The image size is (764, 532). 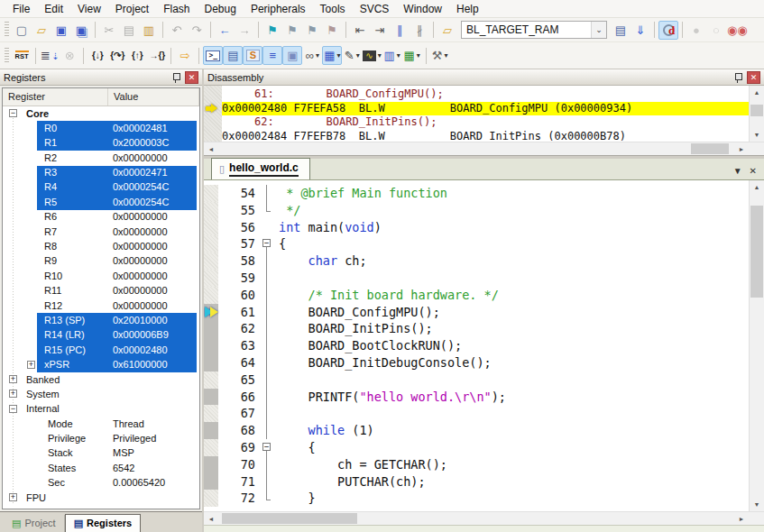 I want to click on code-line-61: 61 BOARD_ConfigMPU();, so click(x=476, y=312).